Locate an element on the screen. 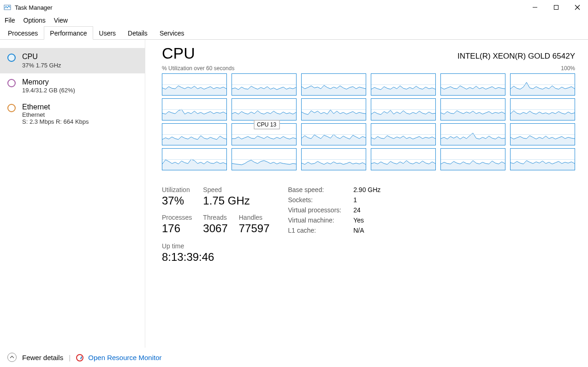 The width and height of the screenshot is (588, 367). utilization-value: 37% is located at coordinates (177, 201).